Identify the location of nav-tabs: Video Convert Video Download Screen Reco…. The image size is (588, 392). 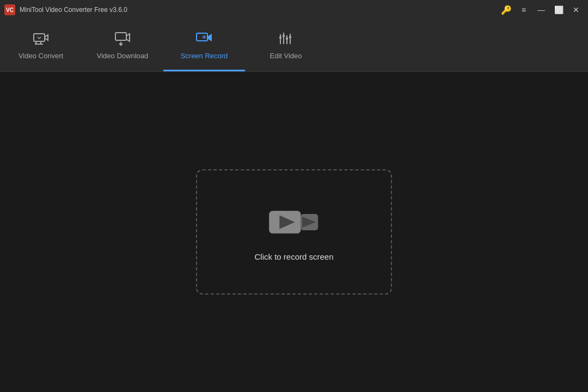
(294, 46).